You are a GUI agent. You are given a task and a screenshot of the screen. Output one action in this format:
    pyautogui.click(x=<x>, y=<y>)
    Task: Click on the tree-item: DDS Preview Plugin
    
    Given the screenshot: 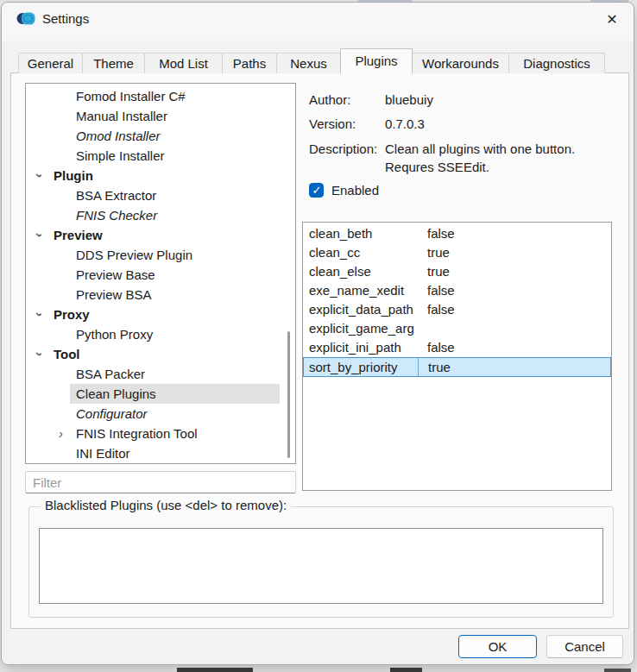 What is the action you would take?
    pyautogui.click(x=161, y=255)
    